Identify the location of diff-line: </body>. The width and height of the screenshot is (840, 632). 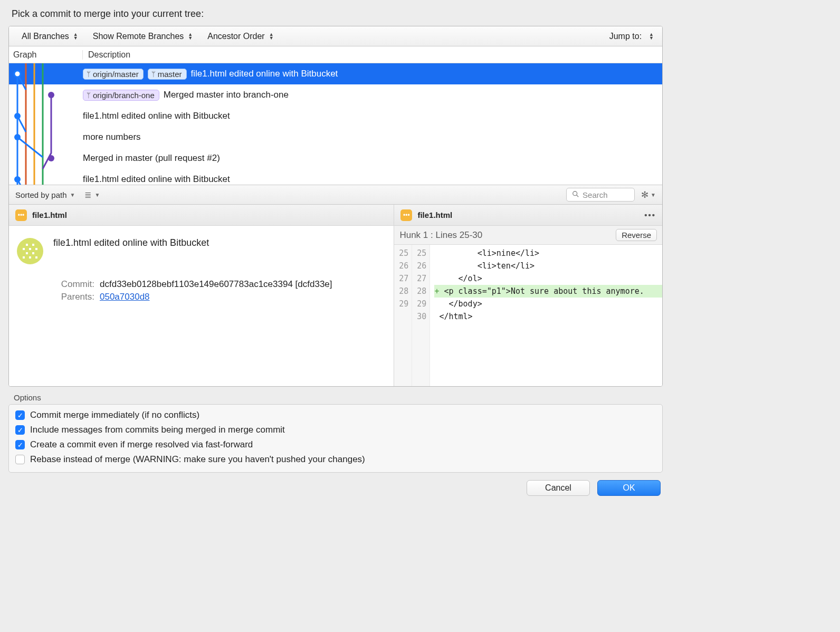
(548, 304).